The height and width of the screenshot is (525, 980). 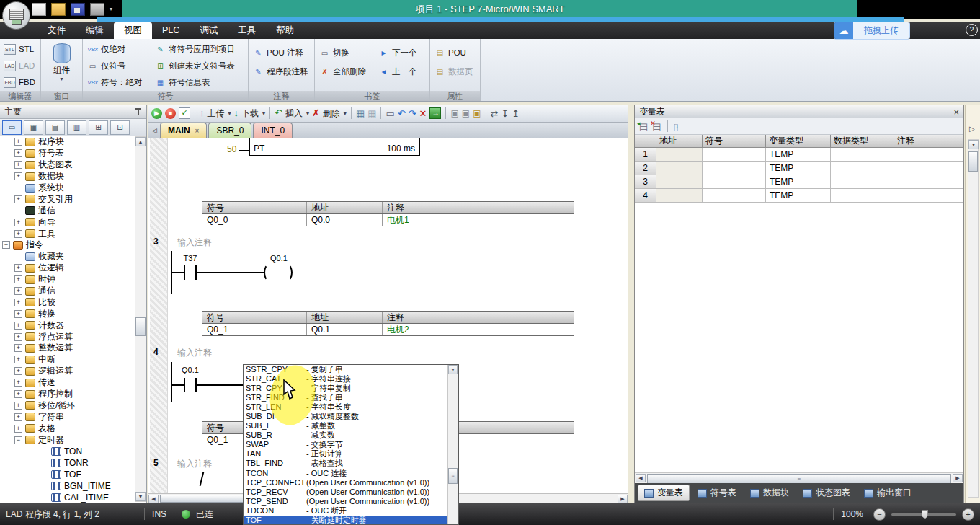 I want to click on delete-dropdown-icon: ▾, so click(x=345, y=114).